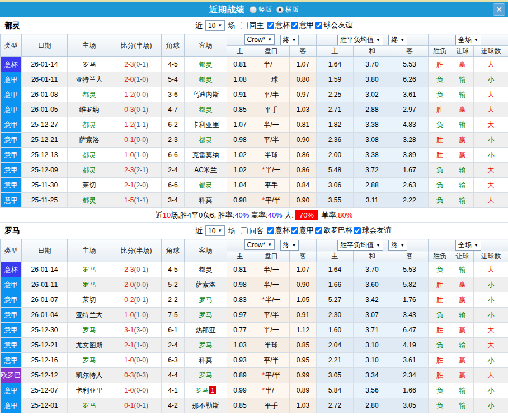 The height and width of the screenshot is (420, 508). What do you see at coordinates (206, 330) in the screenshot?
I see `cell-away-team: 热那亚` at bounding box center [206, 330].